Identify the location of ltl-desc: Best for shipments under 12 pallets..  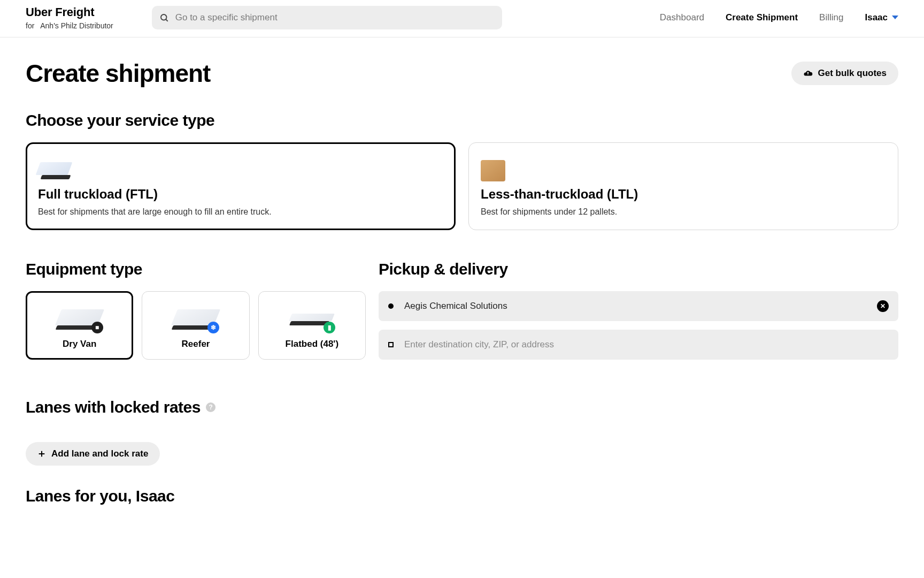
(683, 212).